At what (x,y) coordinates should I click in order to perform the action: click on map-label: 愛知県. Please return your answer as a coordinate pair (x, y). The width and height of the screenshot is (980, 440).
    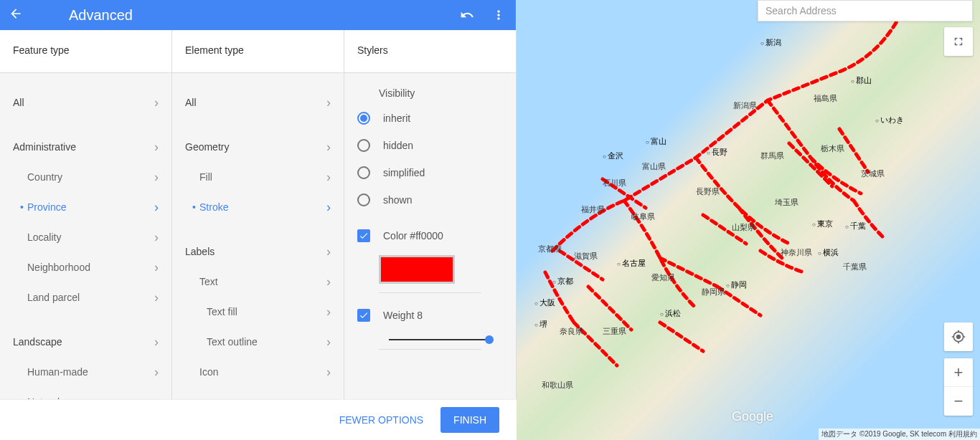
    Looking at the image, I should click on (663, 278).